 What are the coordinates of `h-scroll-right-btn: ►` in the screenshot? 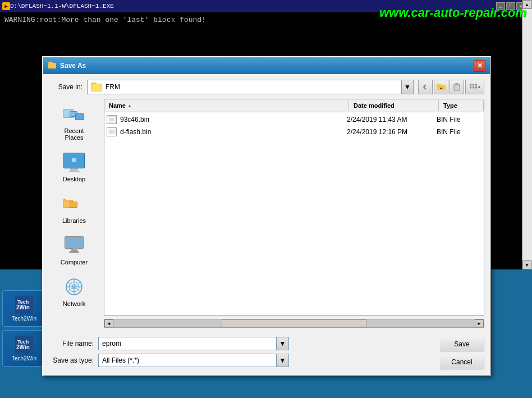 It's located at (479, 323).